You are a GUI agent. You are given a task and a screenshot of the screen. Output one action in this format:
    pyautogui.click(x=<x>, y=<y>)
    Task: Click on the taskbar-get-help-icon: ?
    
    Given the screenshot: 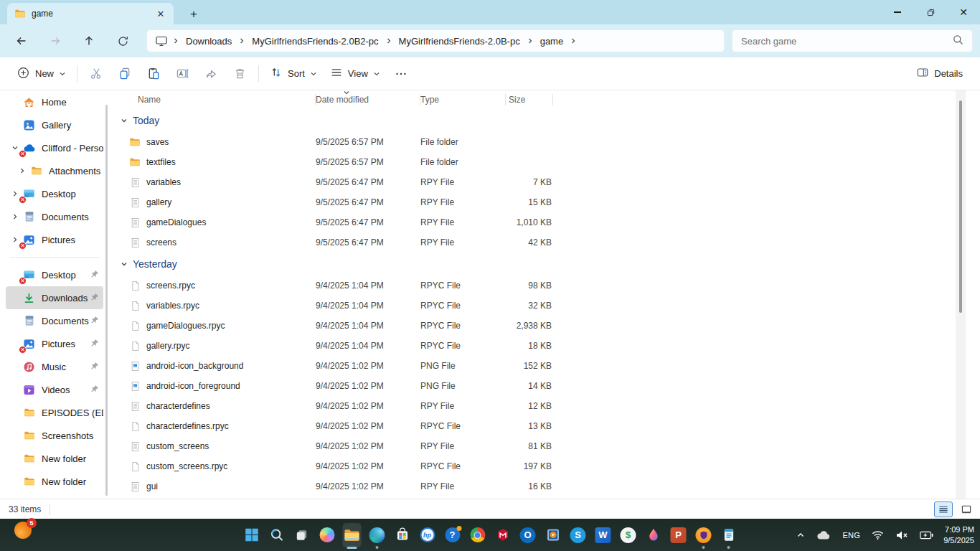 What is the action you would take?
    pyautogui.click(x=453, y=535)
    